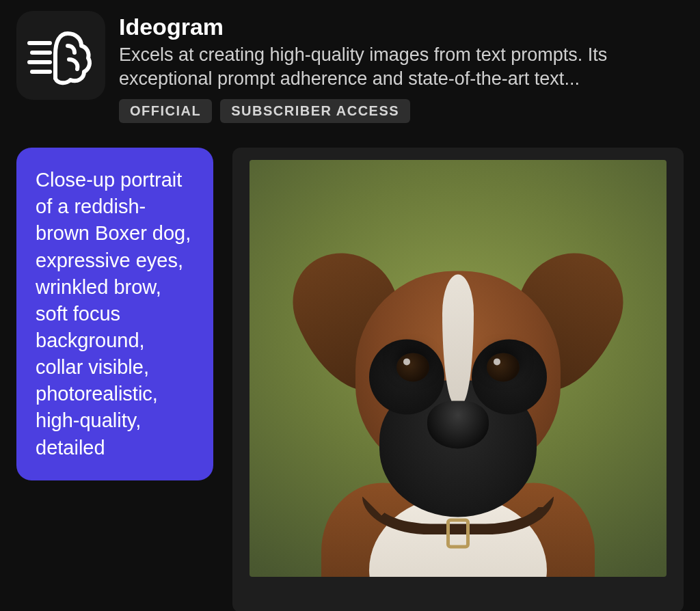 Image resolution: width=700 pixels, height=611 pixels. I want to click on badge-subscriber-access: SUBSCRIBER ACCESS, so click(315, 111).